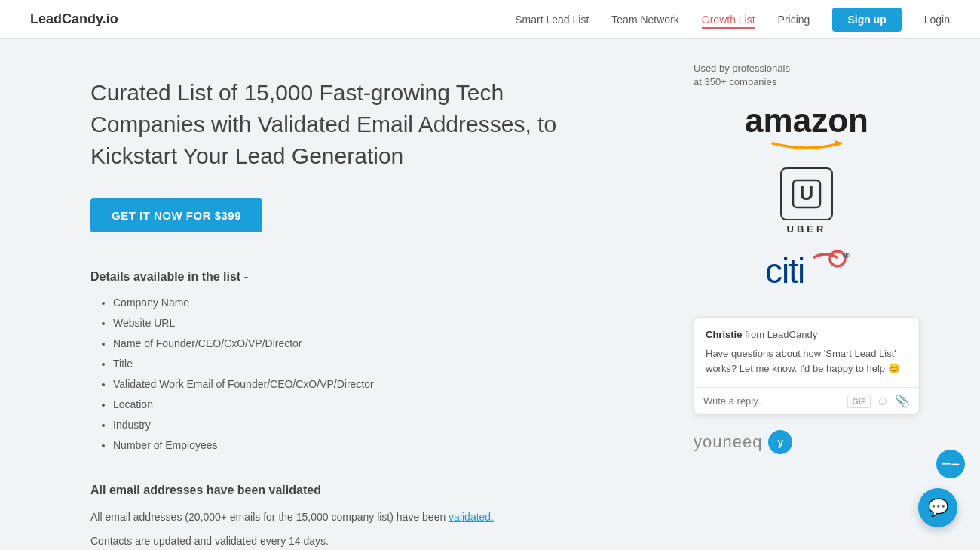 The height and width of the screenshot is (550, 980). Describe the element at coordinates (807, 442) in the screenshot. I see `youneeq-logo: youneeq y` at that location.